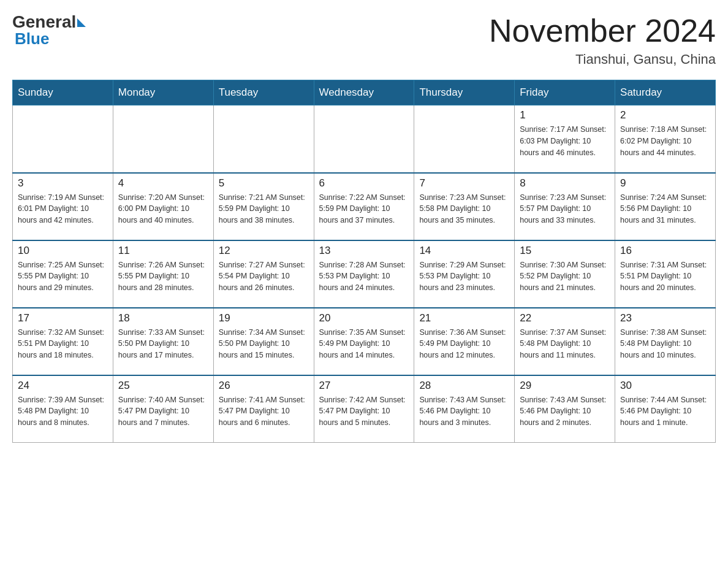 Image resolution: width=728 pixels, height=563 pixels. I want to click on day-number: 26, so click(264, 386).